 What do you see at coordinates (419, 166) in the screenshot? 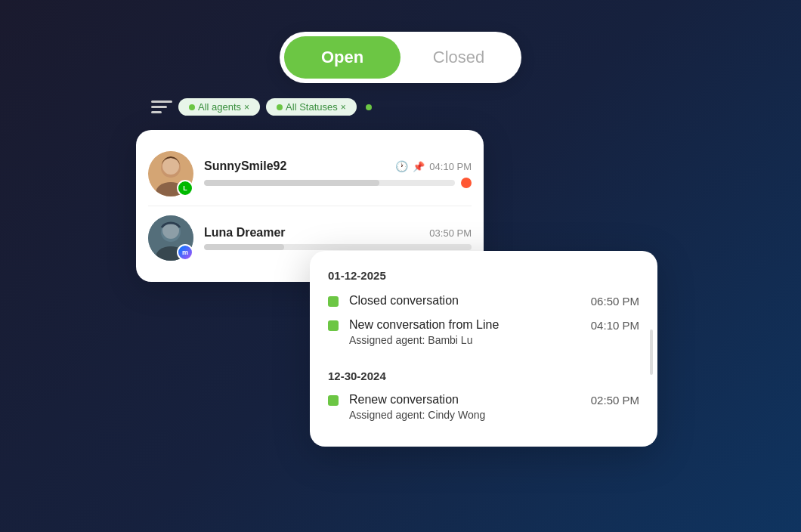
I see `pin-icon: 📌` at bounding box center [419, 166].